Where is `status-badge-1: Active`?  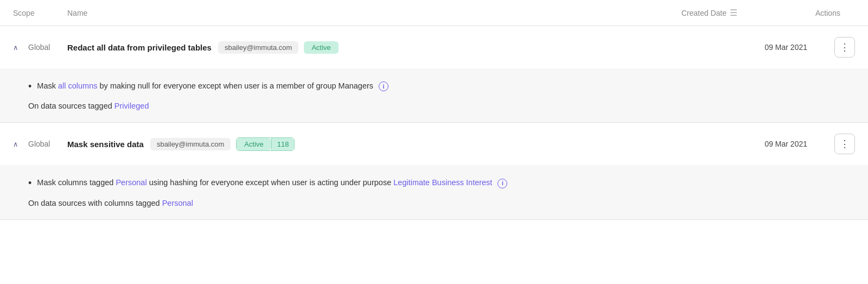 status-badge-1: Active is located at coordinates (321, 48).